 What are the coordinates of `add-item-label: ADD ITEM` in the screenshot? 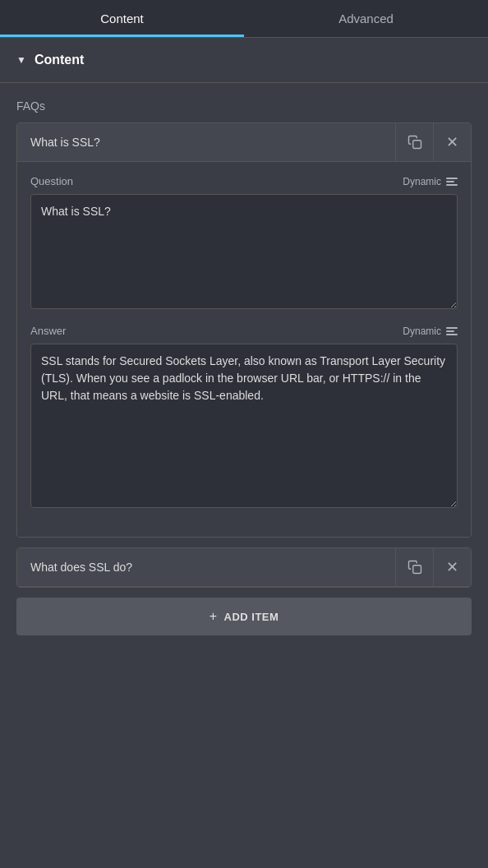 It's located at (251, 616).